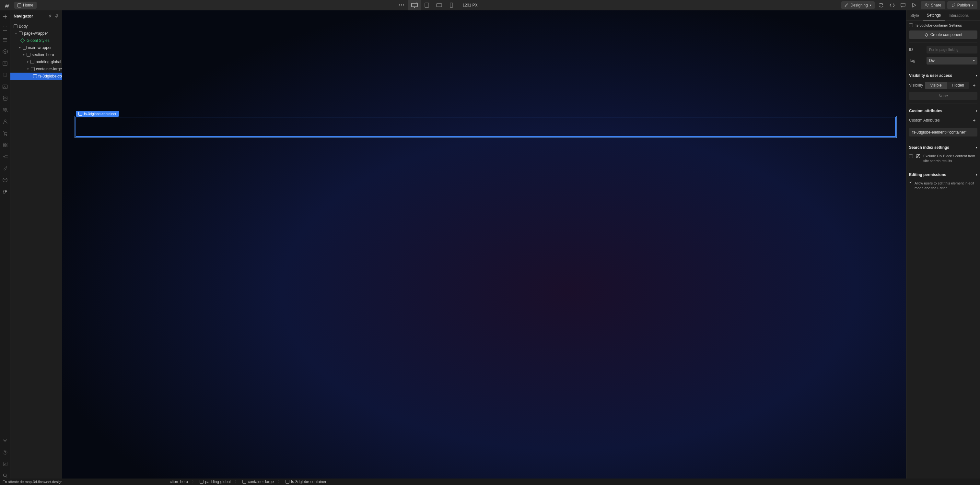 This screenshot has height=485, width=980. What do you see at coordinates (194, 482) in the screenshot?
I see `breadcrumb-sep: 〉` at bounding box center [194, 482].